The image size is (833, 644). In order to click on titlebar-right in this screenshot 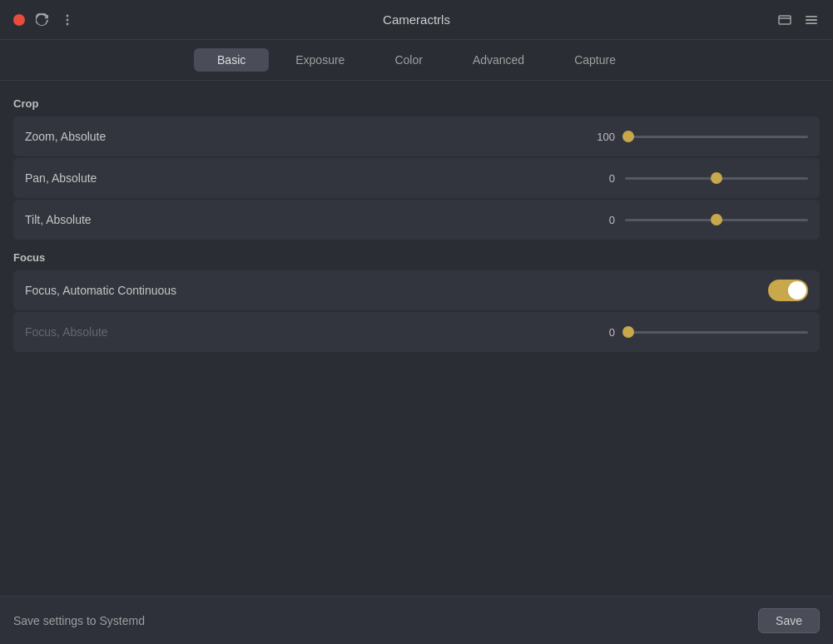, I will do `click(798, 20)`.